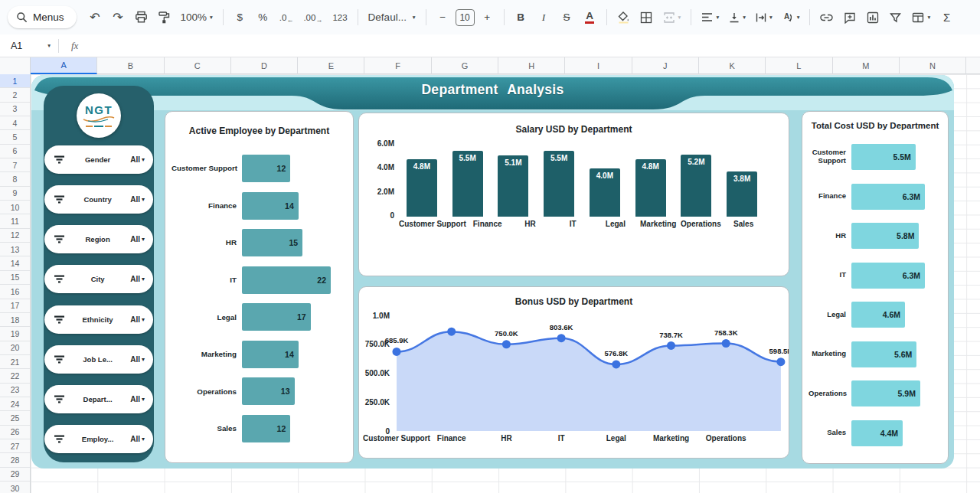  I want to click on row-header-8: 8, so click(15, 179).